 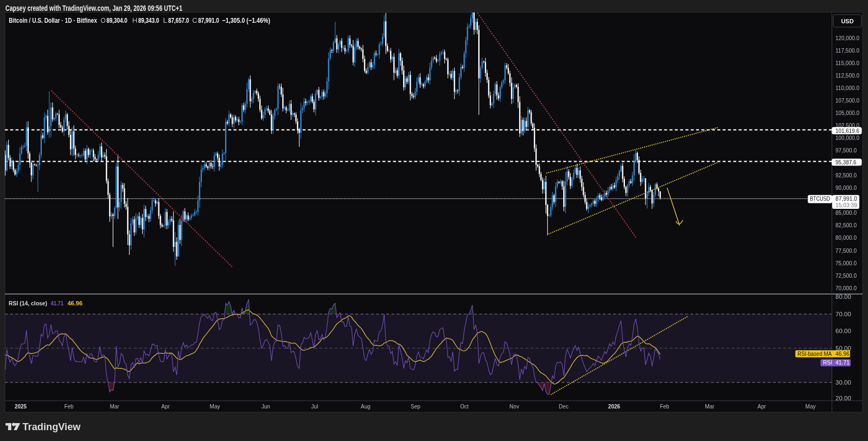 I want to click on svg-text: 82,500.0, so click(x=846, y=225).